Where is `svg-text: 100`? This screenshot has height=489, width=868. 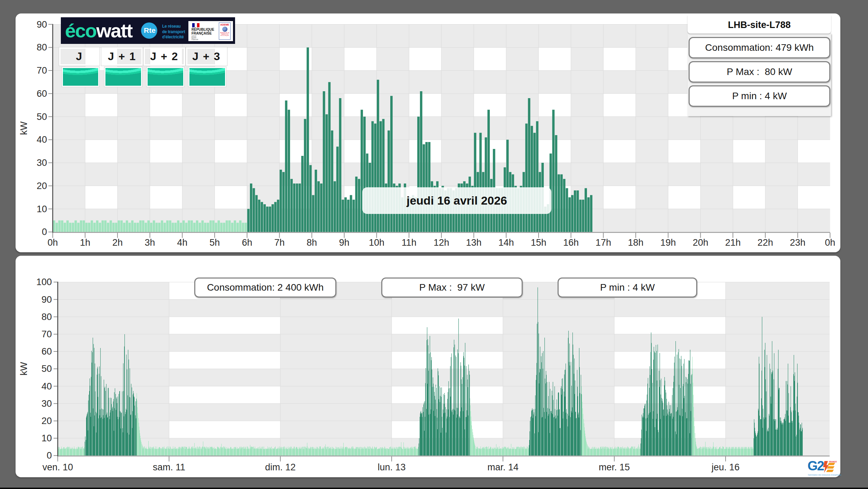 svg-text: 100 is located at coordinates (44, 282).